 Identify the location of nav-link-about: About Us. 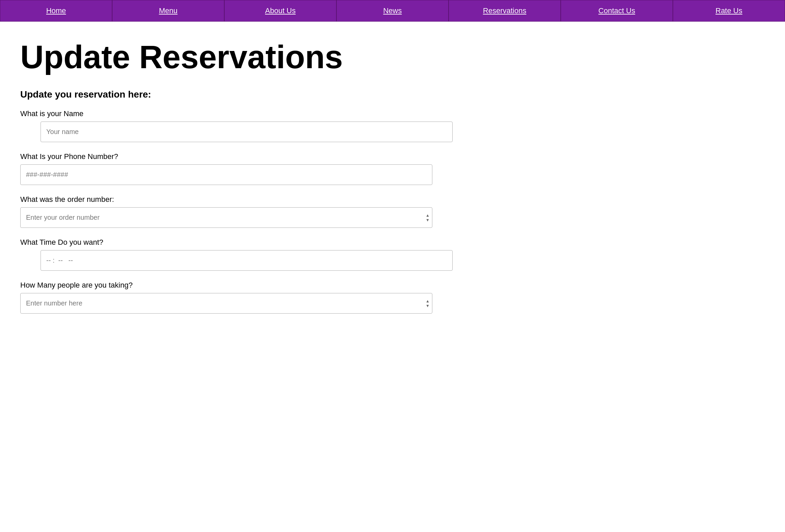
(280, 11).